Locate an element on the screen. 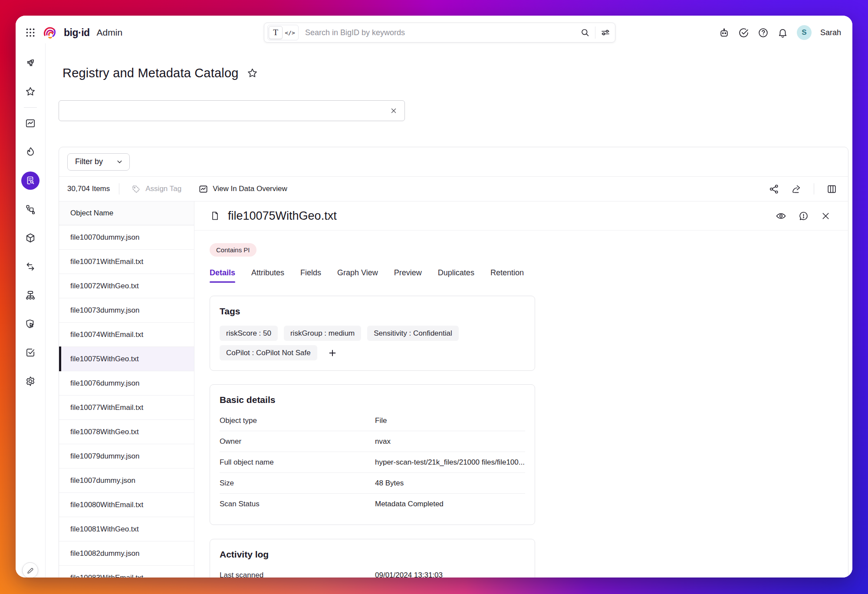  comment-alert-icon is located at coordinates (804, 216).